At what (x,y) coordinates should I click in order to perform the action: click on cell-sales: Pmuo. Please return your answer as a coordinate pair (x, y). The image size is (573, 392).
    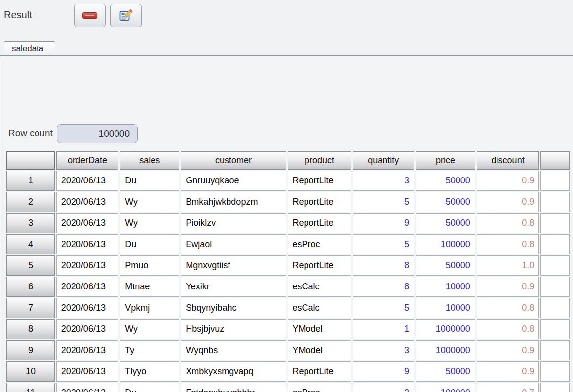
    Looking at the image, I should click on (150, 265).